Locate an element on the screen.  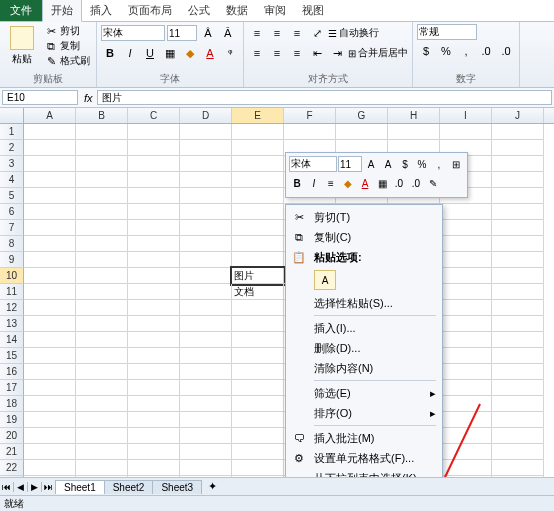
column-header: I is located at coordinates (466, 116).